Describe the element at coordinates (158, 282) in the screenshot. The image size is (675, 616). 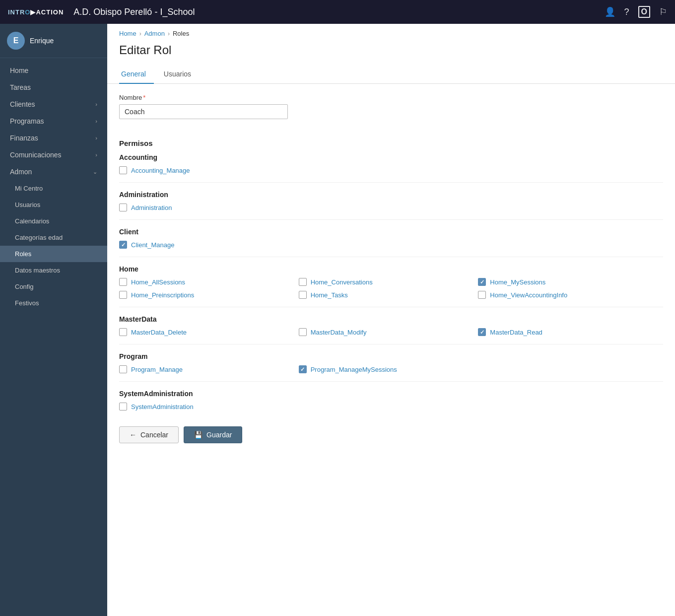
I see `label-home-allsessions: Home_AllSessions` at that location.